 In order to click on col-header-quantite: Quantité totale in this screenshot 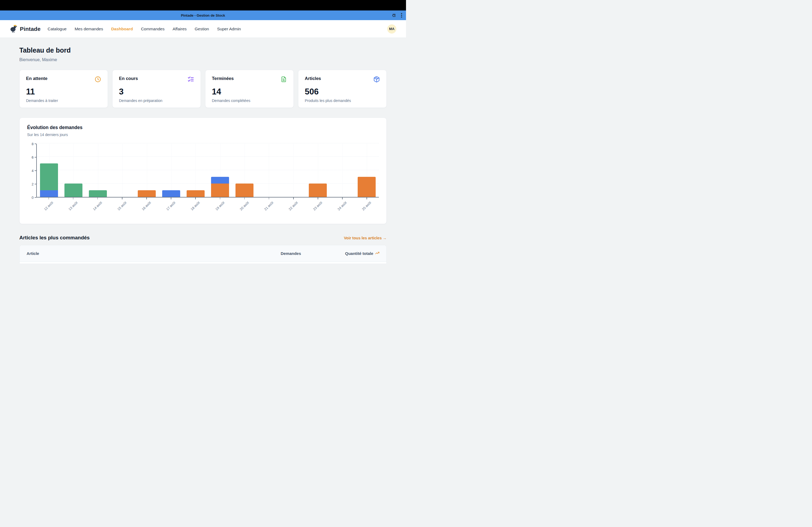, I will do `click(340, 254)`.